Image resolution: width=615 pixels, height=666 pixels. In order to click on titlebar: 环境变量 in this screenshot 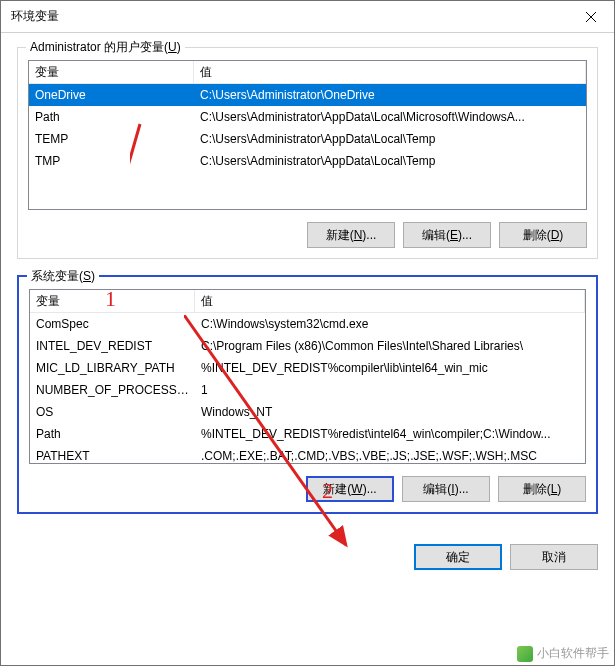, I will do `click(308, 17)`.